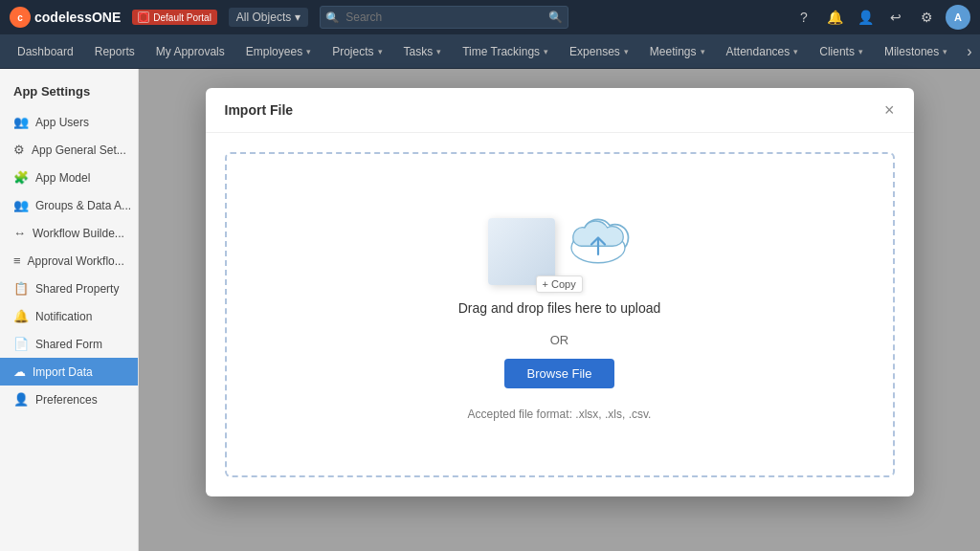 This screenshot has height=551, width=980. I want to click on notification-icon: 🔔, so click(835, 17).